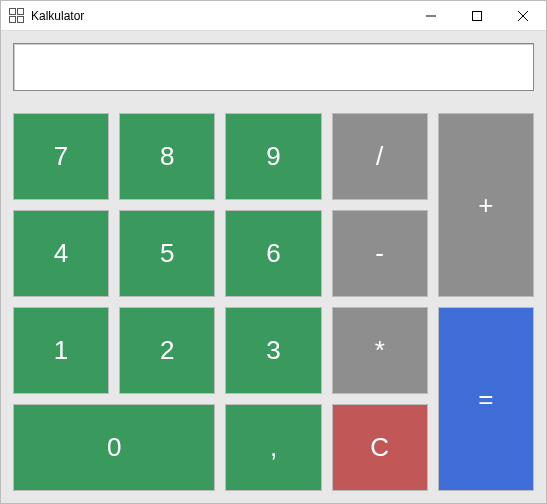 The width and height of the screenshot is (547, 504). Describe the element at coordinates (431, 16) in the screenshot. I see `minimize-button` at that location.